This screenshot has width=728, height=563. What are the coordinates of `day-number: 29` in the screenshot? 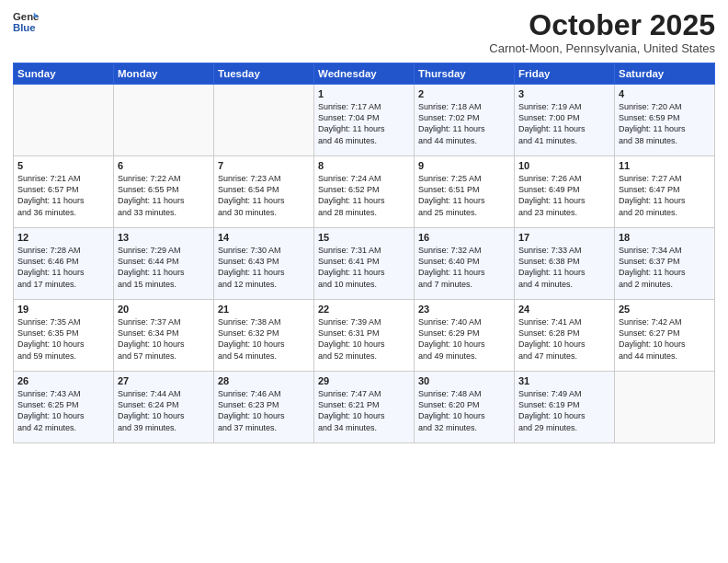 It's located at (364, 381).